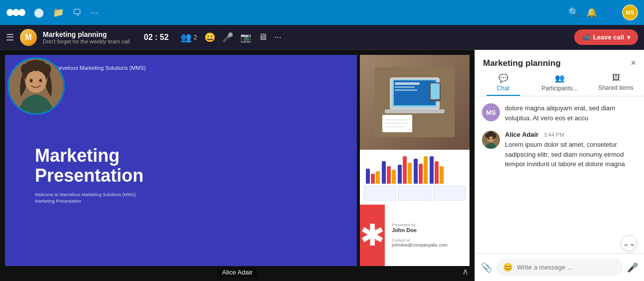 The width and height of the screenshot is (644, 281). What do you see at coordinates (263, 37) in the screenshot?
I see `screen-share-icon: 🖥` at bounding box center [263, 37].